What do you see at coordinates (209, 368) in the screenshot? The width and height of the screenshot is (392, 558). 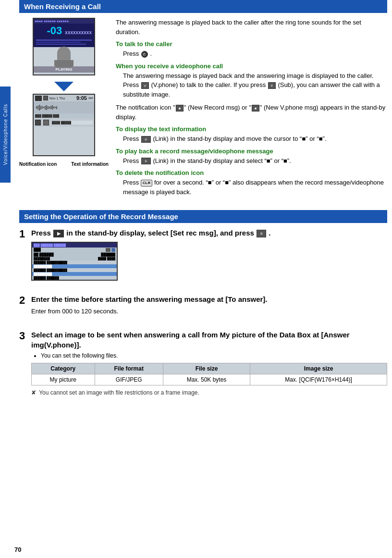 I see `table-header: Category File format File size Image siz…` at bounding box center [209, 368].